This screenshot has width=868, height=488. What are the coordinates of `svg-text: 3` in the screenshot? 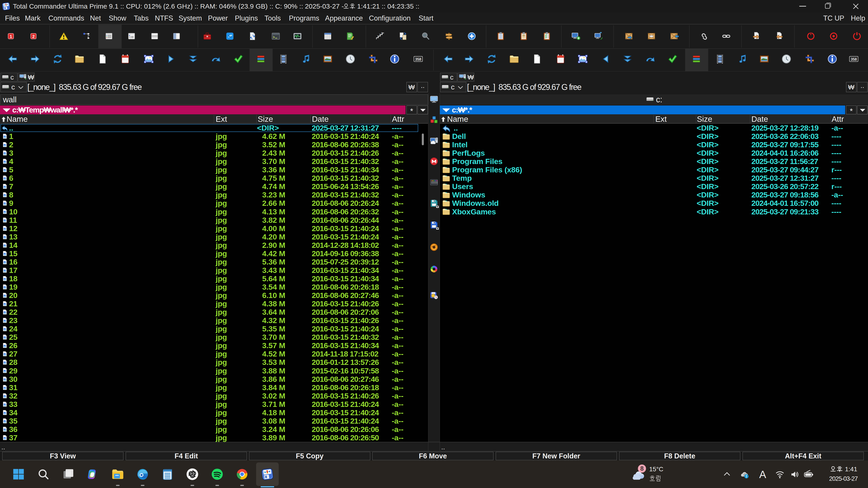 It's located at (382, 33).